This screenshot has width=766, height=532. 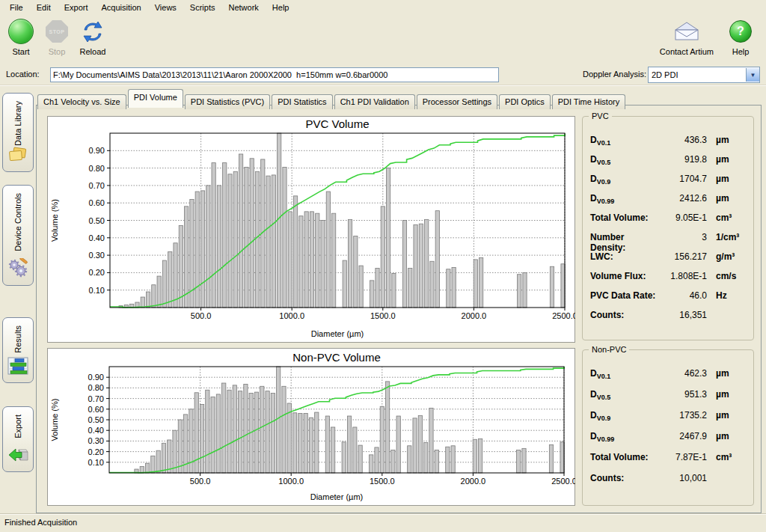 What do you see at coordinates (682, 198) in the screenshot?
I see `stat-value: 2412.6` at bounding box center [682, 198].